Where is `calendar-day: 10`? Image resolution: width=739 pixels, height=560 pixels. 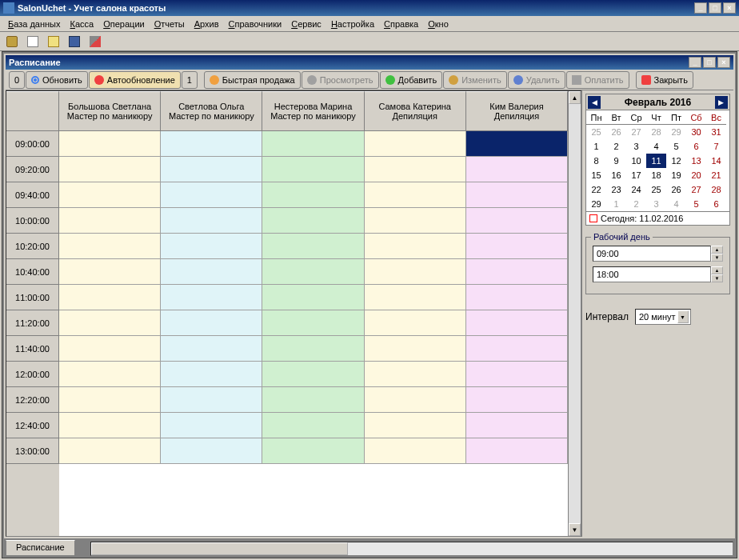
calendar-day: 10 is located at coordinates (637, 161).